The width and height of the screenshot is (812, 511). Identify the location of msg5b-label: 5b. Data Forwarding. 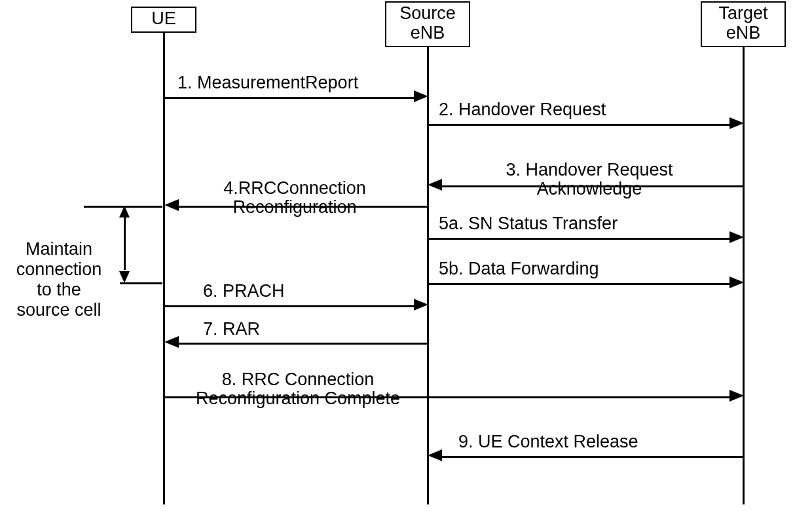
(557, 269).